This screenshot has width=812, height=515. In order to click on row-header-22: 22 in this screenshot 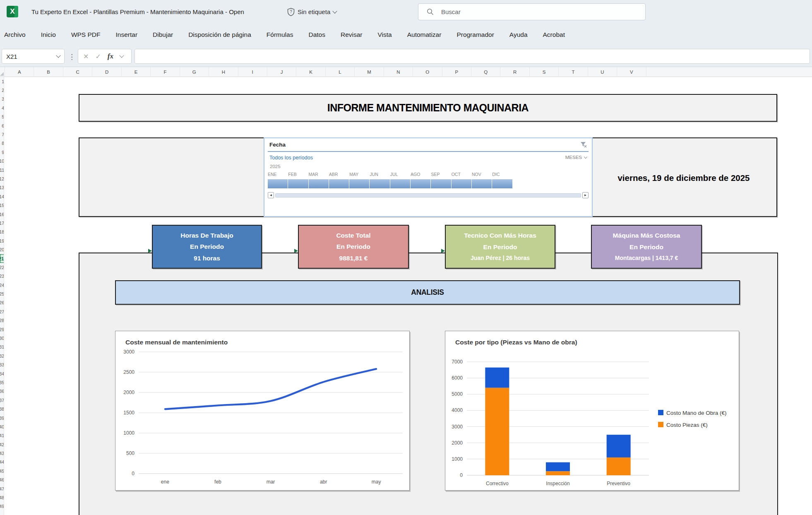, I will do `click(2, 267)`.